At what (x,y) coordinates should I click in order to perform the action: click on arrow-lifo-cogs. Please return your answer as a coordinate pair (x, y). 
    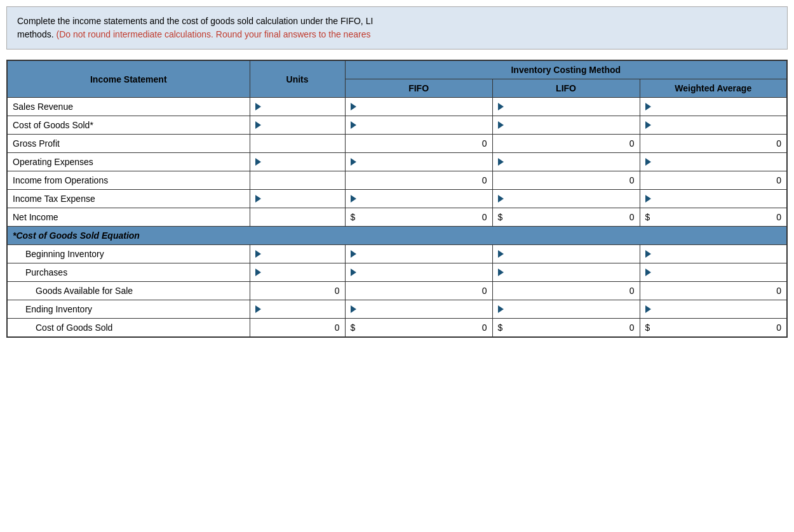
    Looking at the image, I should click on (501, 125).